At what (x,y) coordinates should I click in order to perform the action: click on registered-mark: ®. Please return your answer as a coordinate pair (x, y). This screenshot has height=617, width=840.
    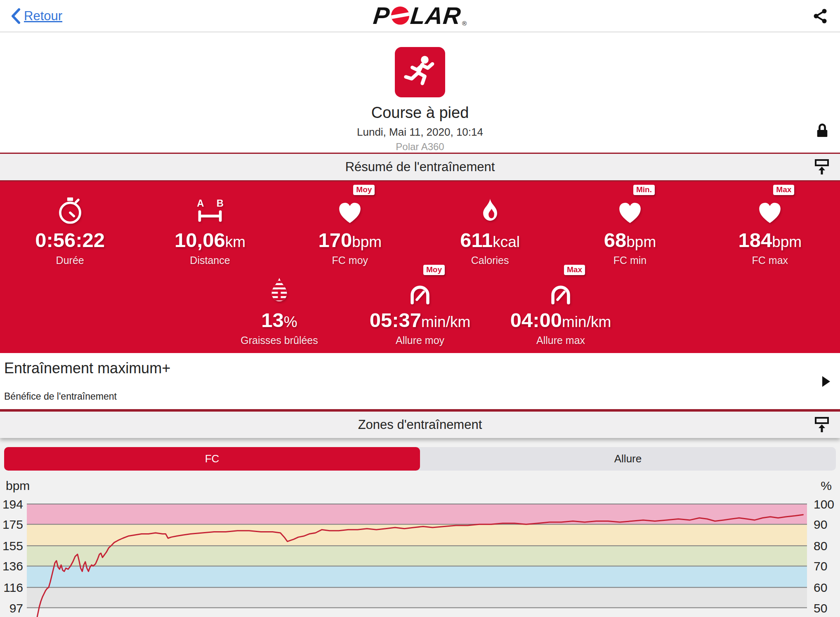
    Looking at the image, I should click on (465, 23).